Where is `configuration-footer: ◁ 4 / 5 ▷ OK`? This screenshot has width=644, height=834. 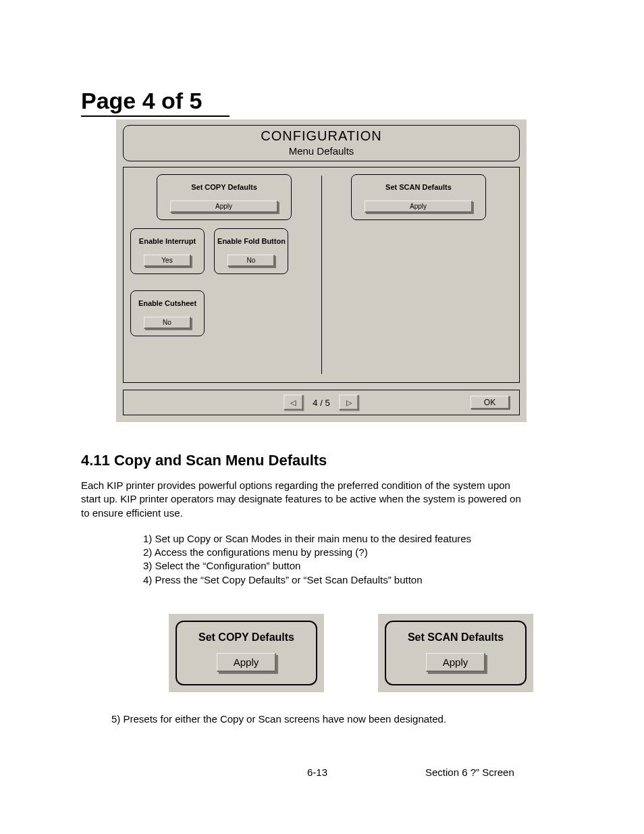
configuration-footer: ◁ 4 / 5 ▷ OK is located at coordinates (321, 402).